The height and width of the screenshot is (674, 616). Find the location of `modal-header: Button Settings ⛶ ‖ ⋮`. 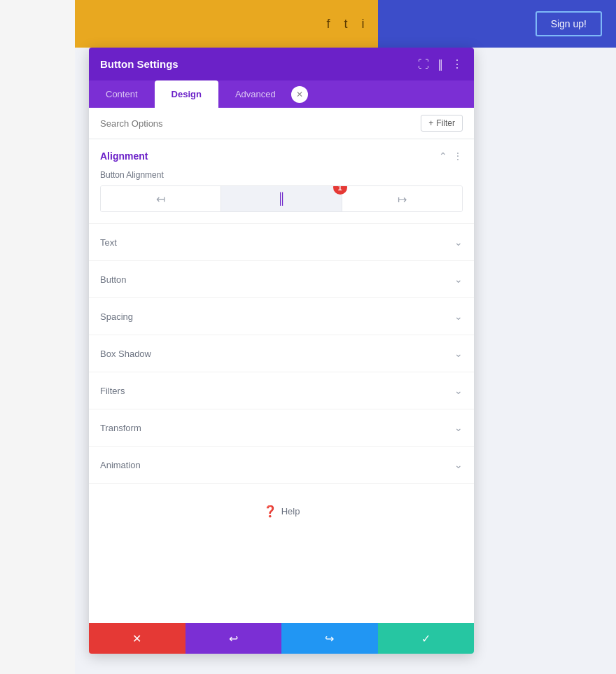

modal-header: Button Settings ⛶ ‖ ⋮ is located at coordinates (281, 64).